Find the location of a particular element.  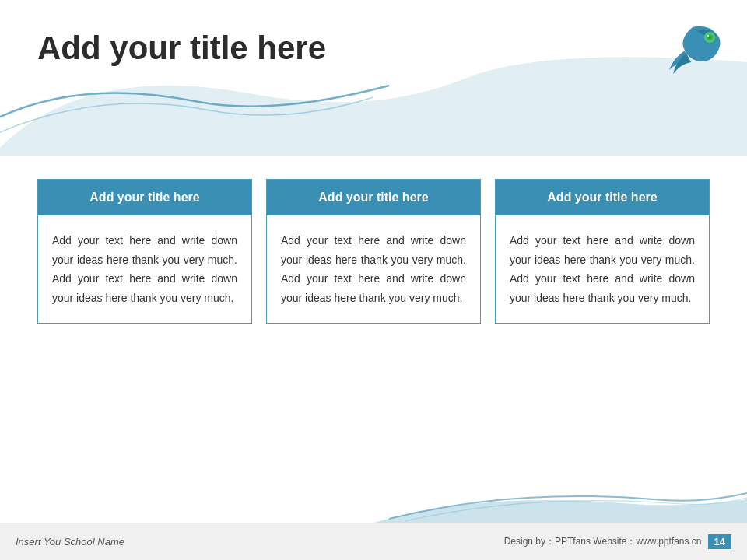

column-1-body: Add your text here and write down your i… is located at coordinates (145, 269).